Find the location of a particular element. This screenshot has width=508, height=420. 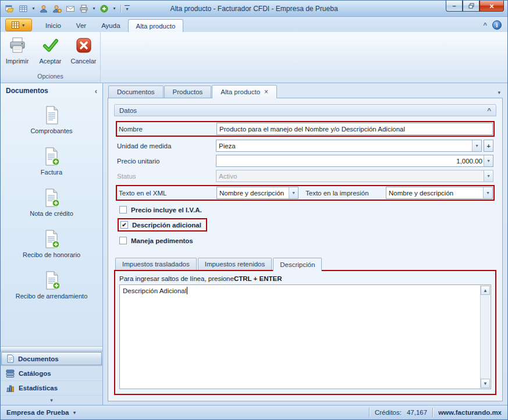

document-tab-strip: Documentos Productos Alta producto × ▾ is located at coordinates (305, 91).